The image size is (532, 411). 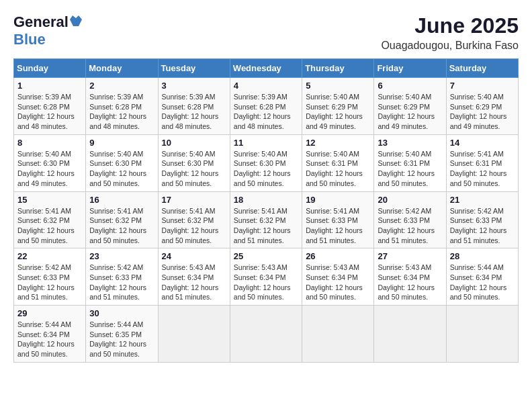 What do you see at coordinates (50, 200) in the screenshot?
I see `day-number: 15` at bounding box center [50, 200].